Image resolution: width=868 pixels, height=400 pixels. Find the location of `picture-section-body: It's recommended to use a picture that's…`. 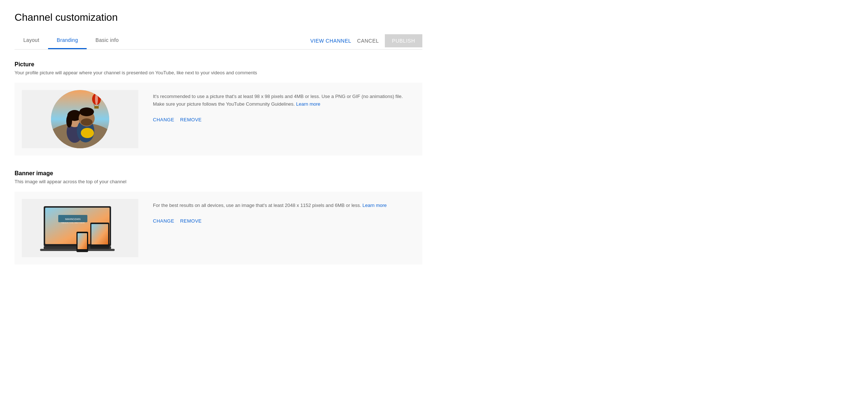

picture-section-body: It's recommended to use a picture that's… is located at coordinates (218, 119).